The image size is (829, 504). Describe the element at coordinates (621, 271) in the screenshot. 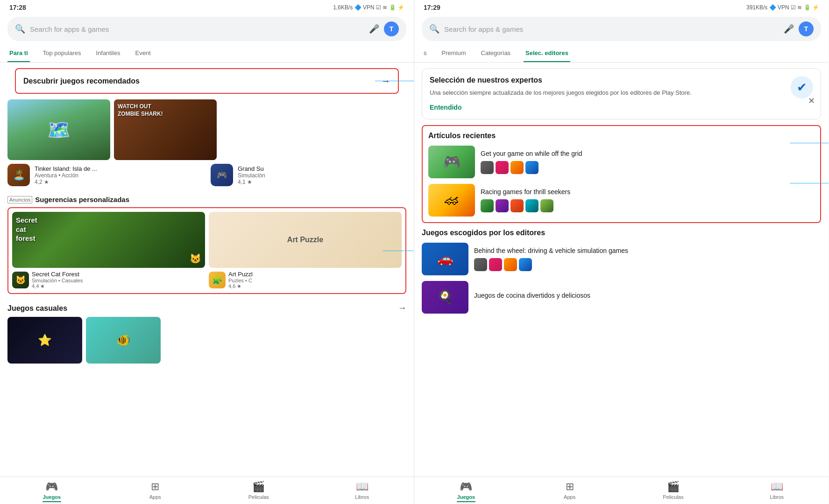

I see `editors-section: Juegos escogidos por los editores 🚗 Behi…` at that location.